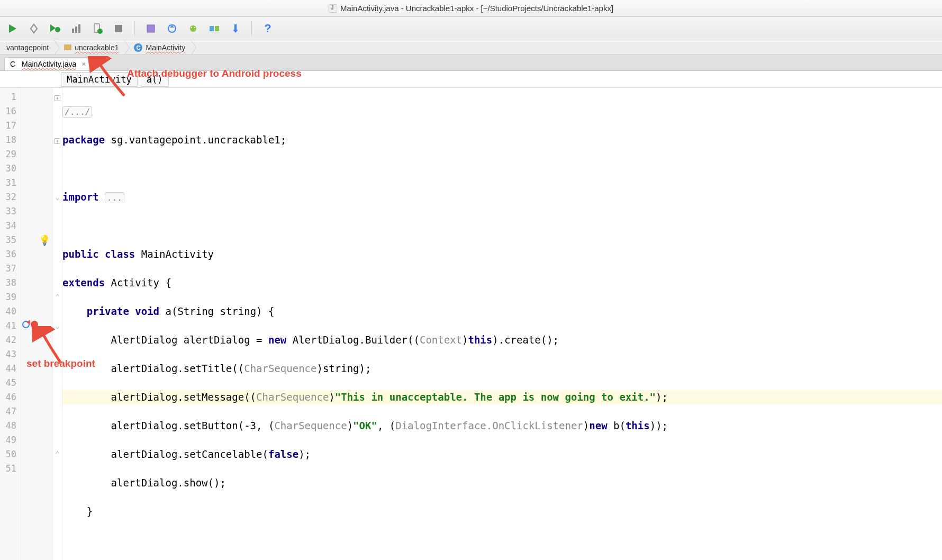 The image size is (942, 560). I want to click on main-toolbar: ?, so click(471, 29).